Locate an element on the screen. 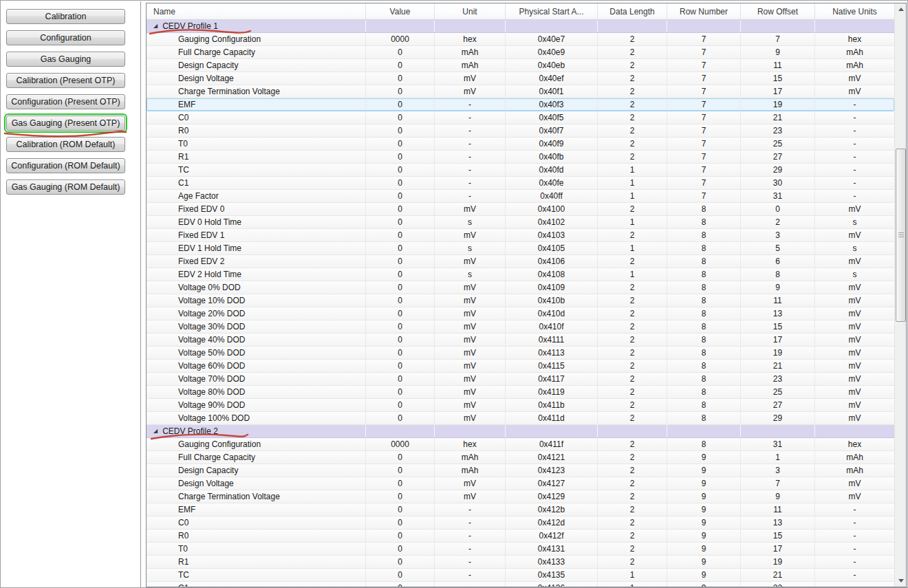 The image size is (908, 588). vertical-scrollbar is located at coordinates (900, 295).